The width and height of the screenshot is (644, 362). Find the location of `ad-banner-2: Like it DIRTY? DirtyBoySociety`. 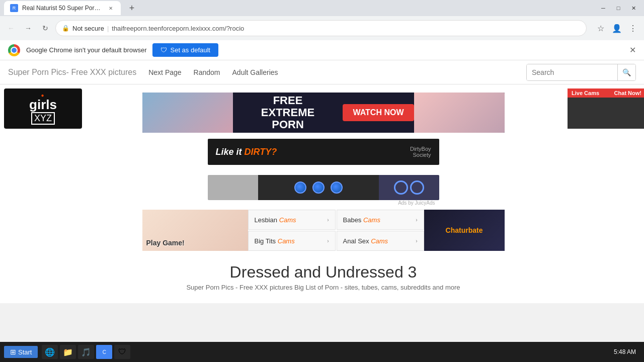

ad-banner-2: Like it DIRTY? DirtyBoySociety is located at coordinates (324, 152).